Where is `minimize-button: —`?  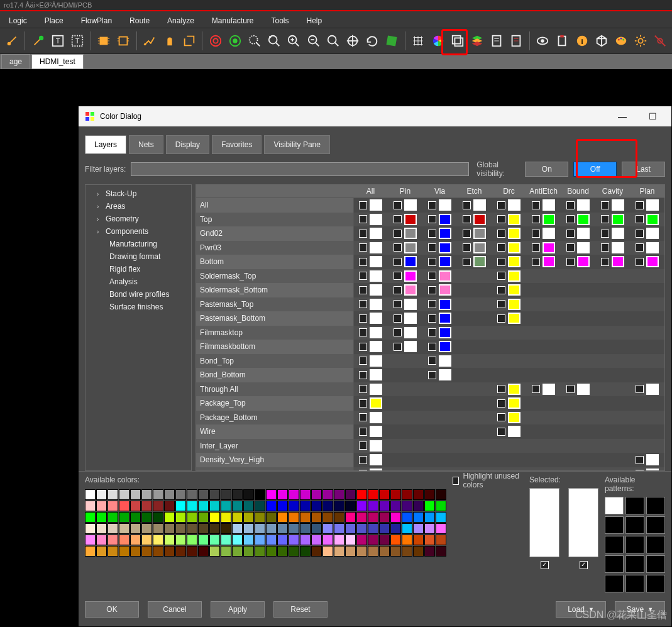 minimize-button: — is located at coordinates (622, 116).